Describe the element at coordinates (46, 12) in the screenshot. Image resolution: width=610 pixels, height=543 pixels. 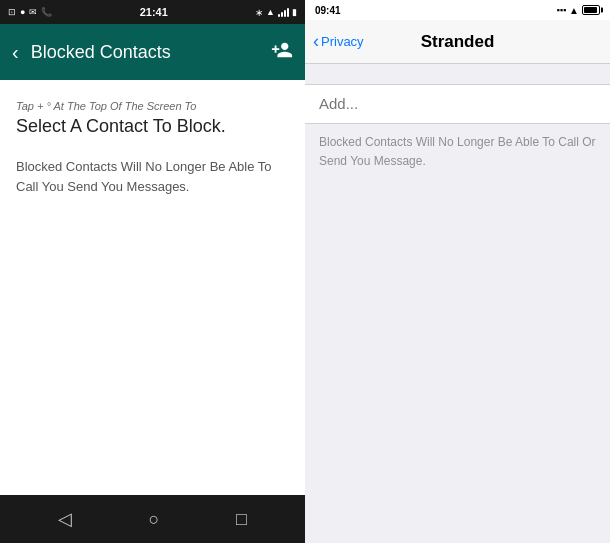
I see `phone-status-icon: 📞` at that location.